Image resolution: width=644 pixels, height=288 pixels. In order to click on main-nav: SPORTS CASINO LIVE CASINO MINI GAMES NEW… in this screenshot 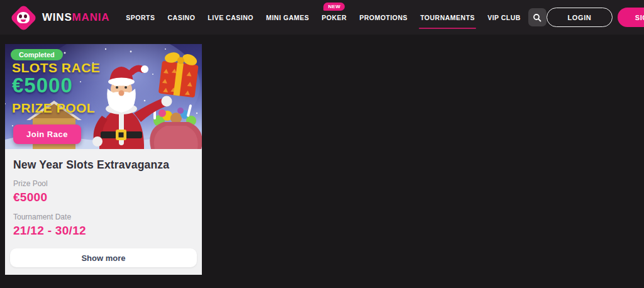, I will do `click(323, 18)`.